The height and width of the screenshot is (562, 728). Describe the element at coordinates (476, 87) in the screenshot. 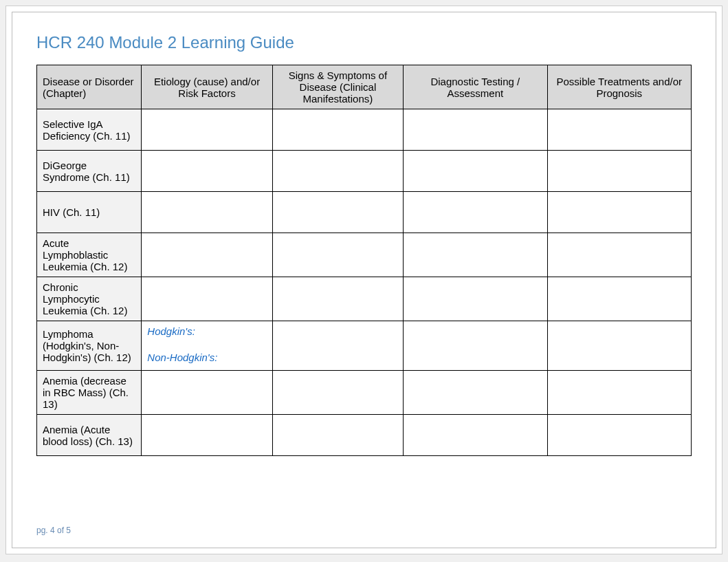

I see `header-diagnostic: Diagnostic Testing / Assessment` at that location.